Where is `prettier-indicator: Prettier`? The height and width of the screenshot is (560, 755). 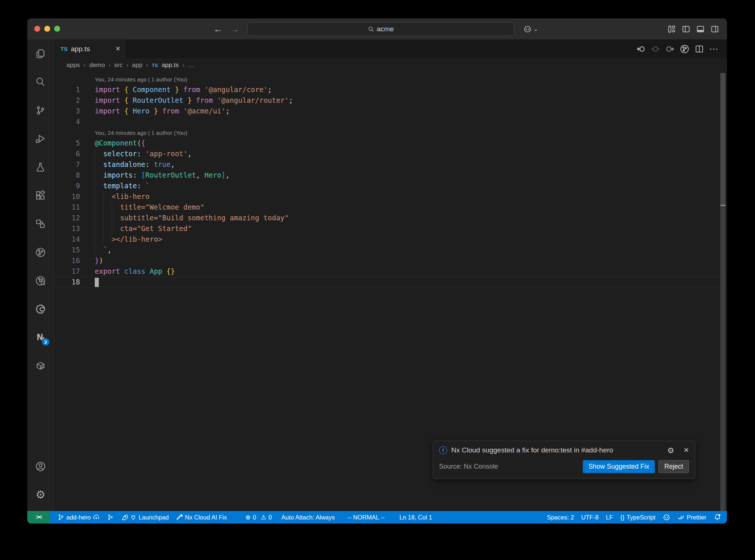
prettier-indicator: Prettier is located at coordinates (692, 517).